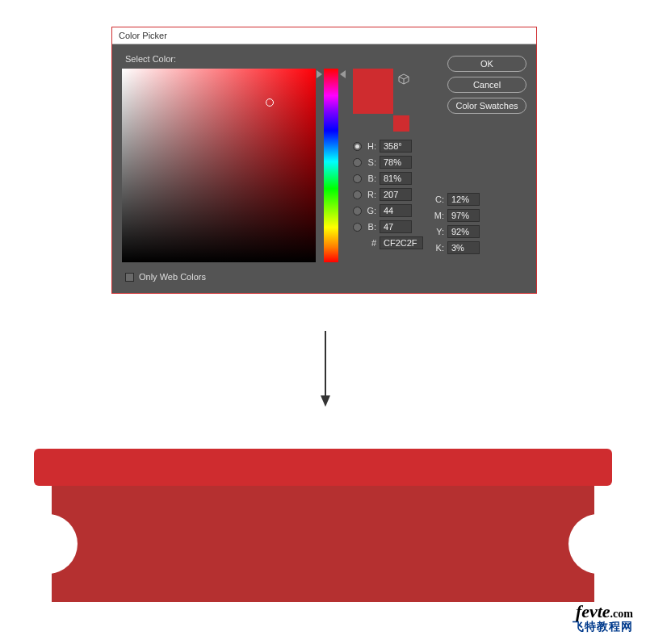 The image size is (646, 644). What do you see at coordinates (487, 85) in the screenshot?
I see `button-column: OK Cancel Color Swatches` at bounding box center [487, 85].